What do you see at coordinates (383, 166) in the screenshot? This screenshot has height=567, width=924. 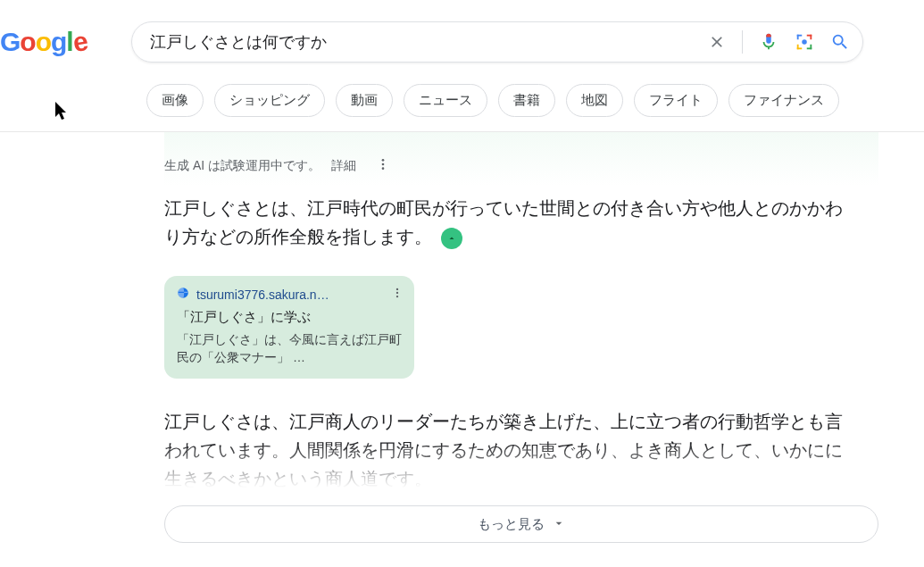 I see `more-menu-icon` at bounding box center [383, 166].